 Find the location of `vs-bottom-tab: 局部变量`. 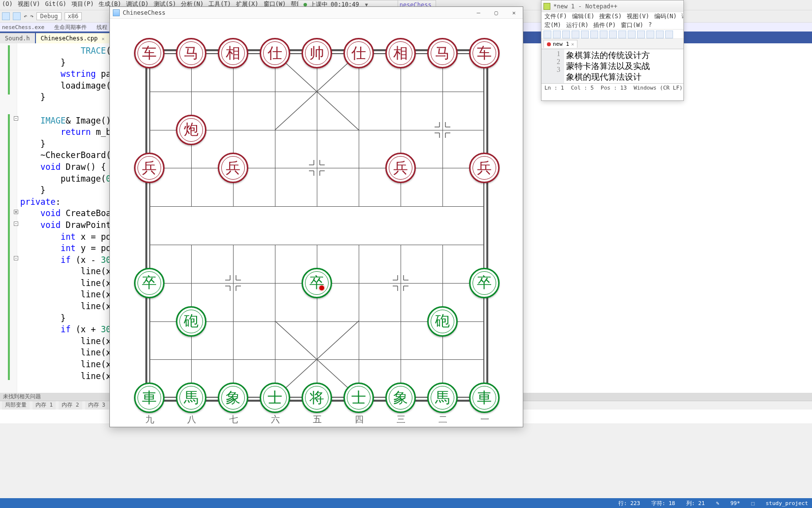

vs-bottom-tab: 局部变量 is located at coordinates (16, 406).